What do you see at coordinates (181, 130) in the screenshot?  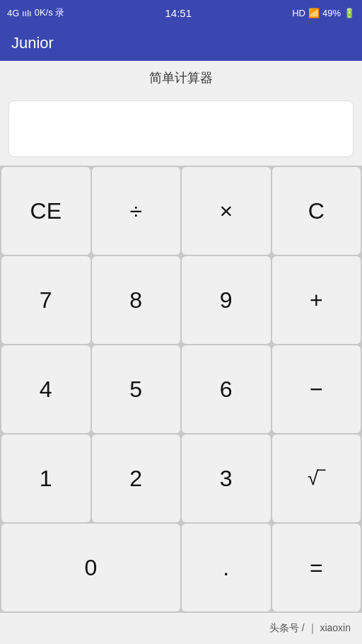 I see `display-area` at bounding box center [181, 130].